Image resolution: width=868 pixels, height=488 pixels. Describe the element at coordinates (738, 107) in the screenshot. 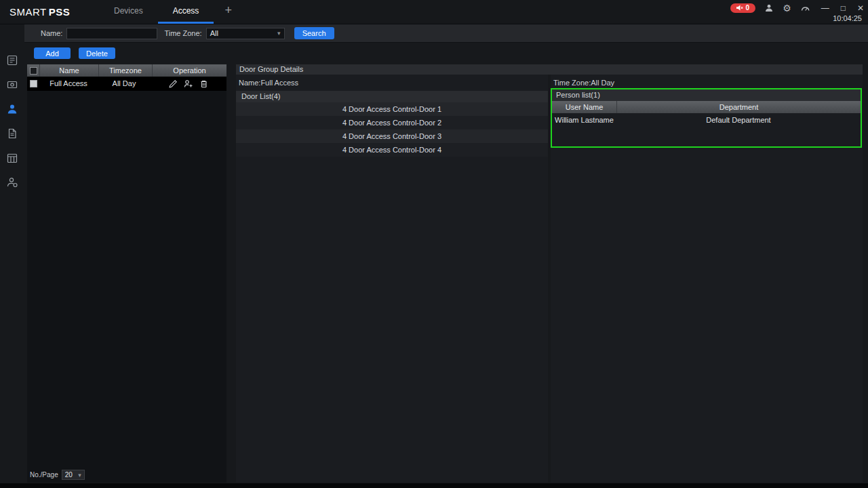

I see `column-header-department: Department` at that location.